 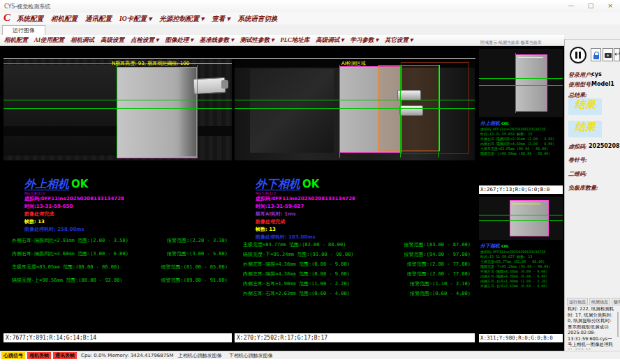 I want to click on toolbar-item: AI使用配置, so click(x=49, y=40).